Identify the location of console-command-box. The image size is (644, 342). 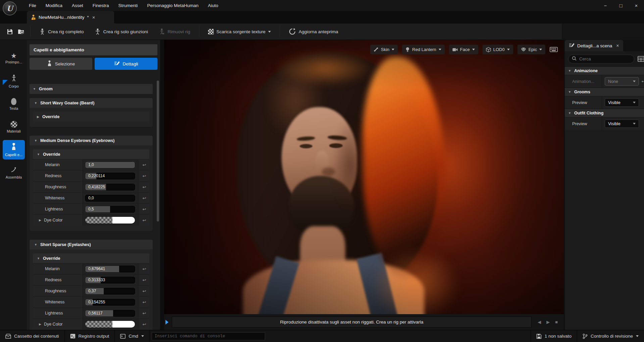
(208, 336).